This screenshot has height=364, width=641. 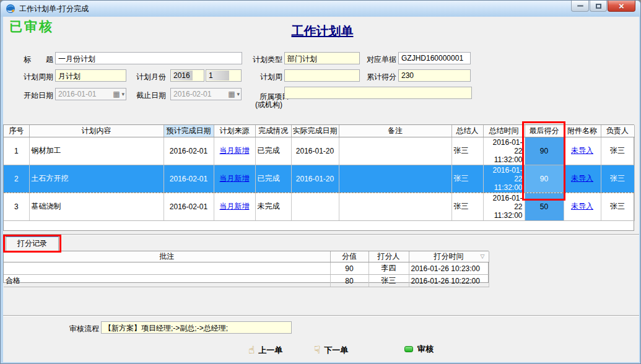 What do you see at coordinates (544, 207) in the screenshot?
I see `cell-final-score: 50` at bounding box center [544, 207].